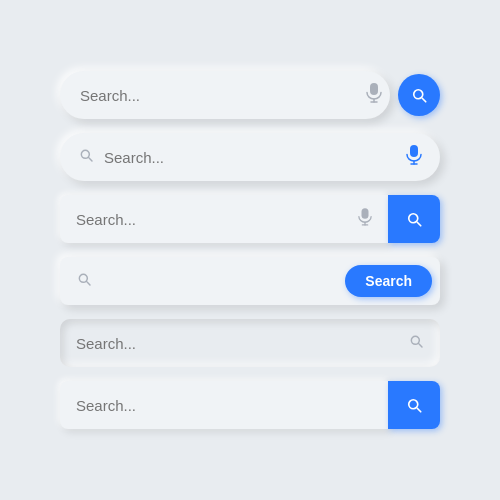 This screenshot has height=500, width=500. Describe the element at coordinates (250, 281) in the screenshot. I see `search-bar-4: Search` at that location.